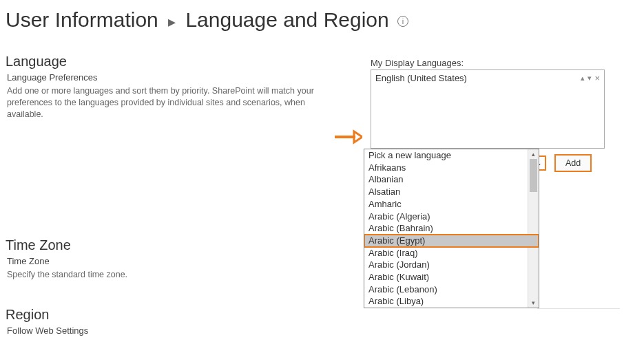 The height and width of the screenshot is (364, 624). I want to click on divider, so click(579, 308).